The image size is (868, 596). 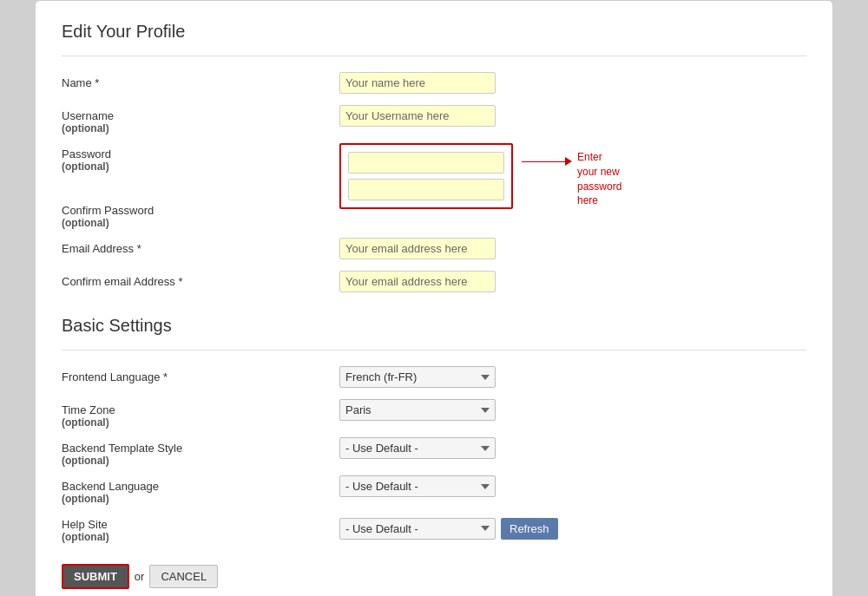 I want to click on backend-template-label: Backend Template Style (optional), so click(x=201, y=452).